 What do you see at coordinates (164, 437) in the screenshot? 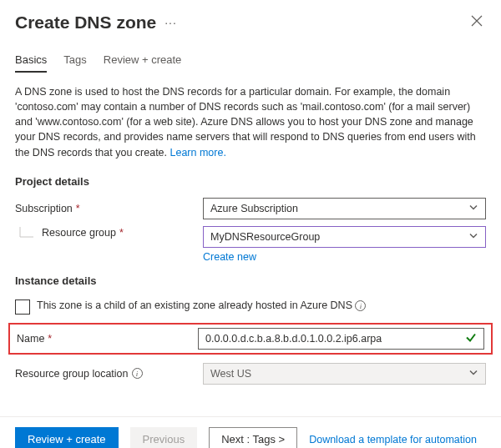
I see `previous-button: Previous` at bounding box center [164, 437].